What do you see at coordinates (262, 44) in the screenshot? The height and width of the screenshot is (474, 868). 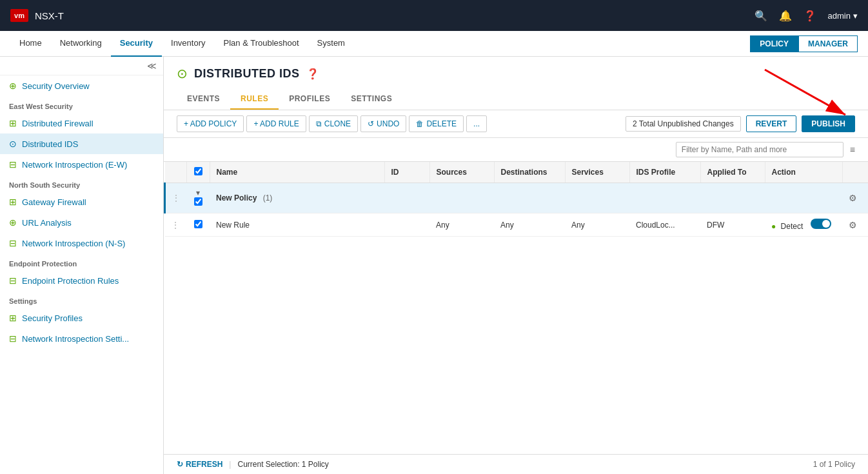 I see `nav-plan: Plan & Troubleshoot` at bounding box center [262, 44].